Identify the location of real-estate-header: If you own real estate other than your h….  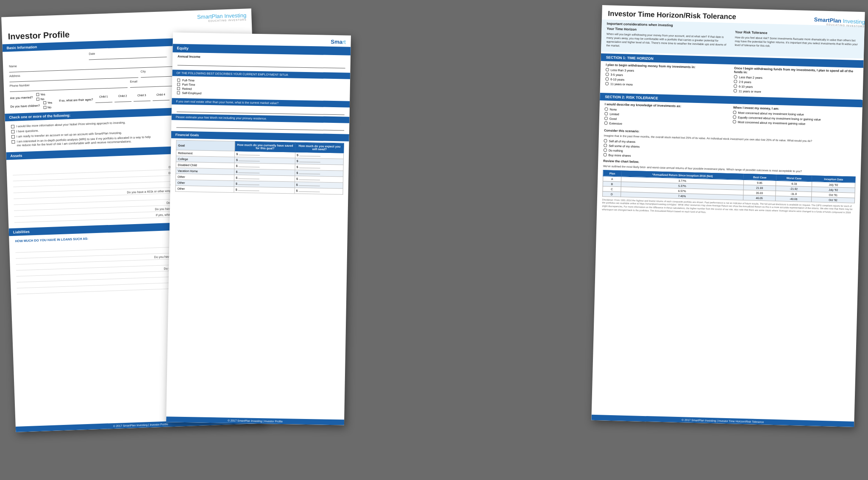
(261, 103).